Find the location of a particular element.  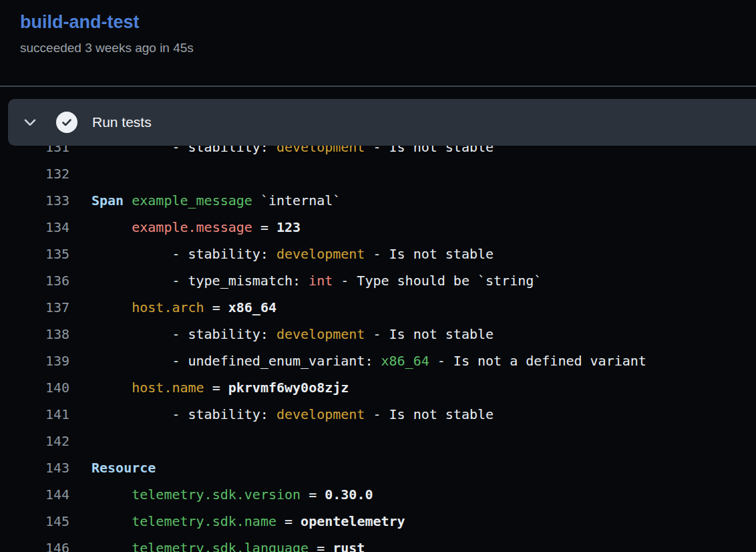

log-line: 132 is located at coordinates (378, 174).